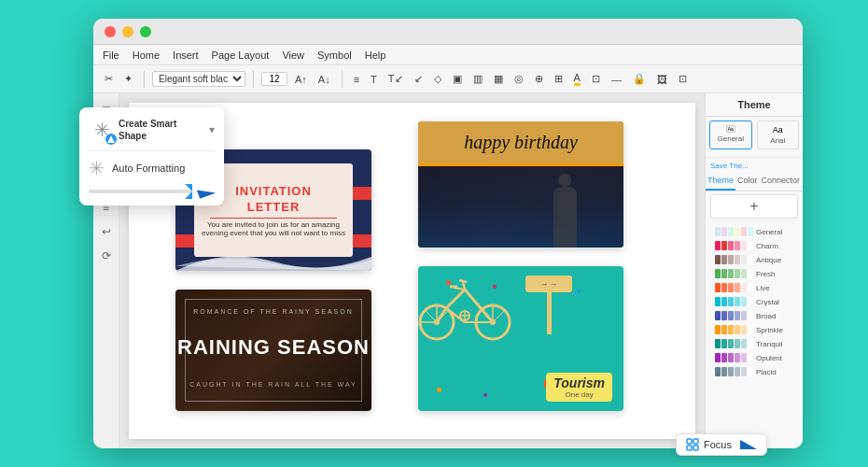 Image resolution: width=868 pixels, height=467 pixels. I want to click on color-row-5: Crystal, so click(754, 302).